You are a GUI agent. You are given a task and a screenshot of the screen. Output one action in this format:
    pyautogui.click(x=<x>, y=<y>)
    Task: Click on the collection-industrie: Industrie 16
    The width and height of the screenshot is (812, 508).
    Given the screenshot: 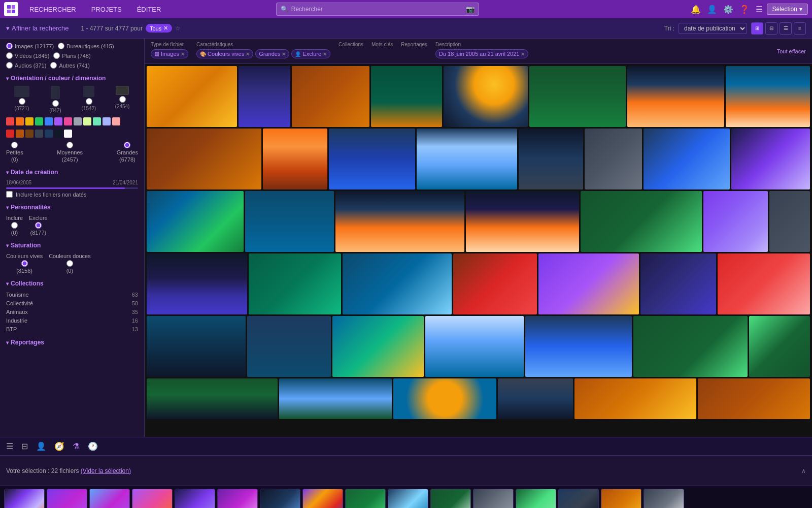 What is the action you would take?
    pyautogui.click(x=72, y=321)
    